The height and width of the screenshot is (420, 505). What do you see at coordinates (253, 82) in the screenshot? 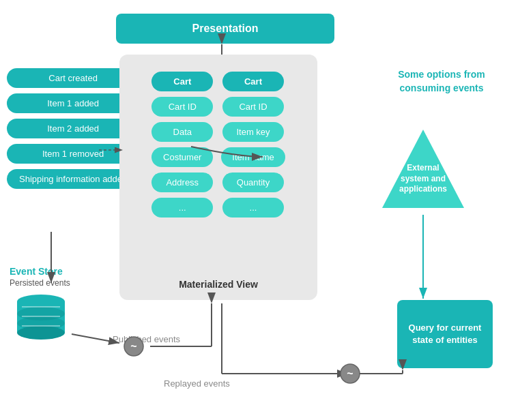
I see `mv-right-header: Cart` at bounding box center [253, 82].